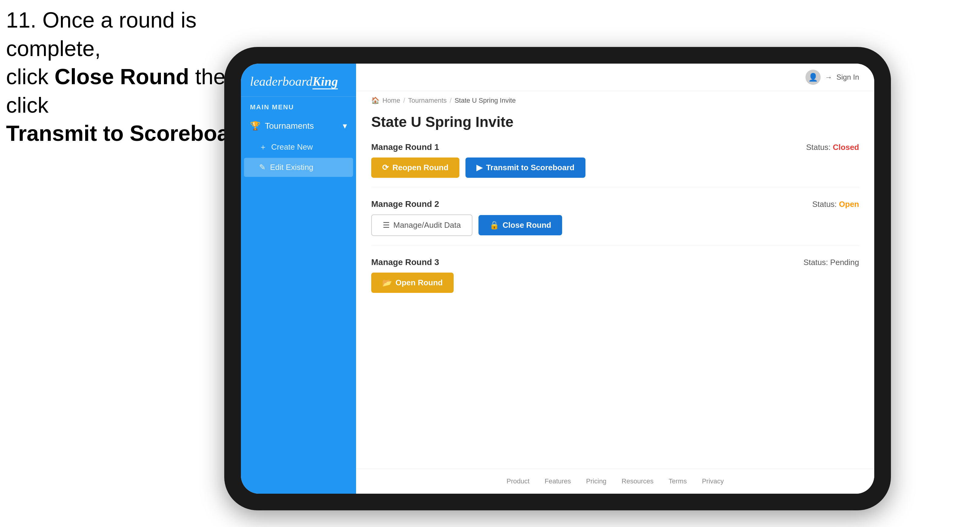  What do you see at coordinates (615, 122) in the screenshot?
I see `page-title: State U Spring Invite` at bounding box center [615, 122].